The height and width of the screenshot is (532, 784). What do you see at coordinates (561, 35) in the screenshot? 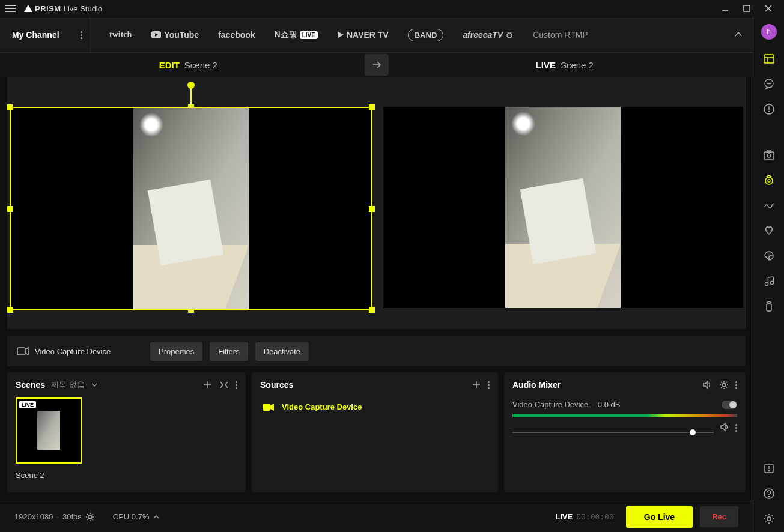
I see `platform-custom-rtmp: Custom RTMP` at bounding box center [561, 35].